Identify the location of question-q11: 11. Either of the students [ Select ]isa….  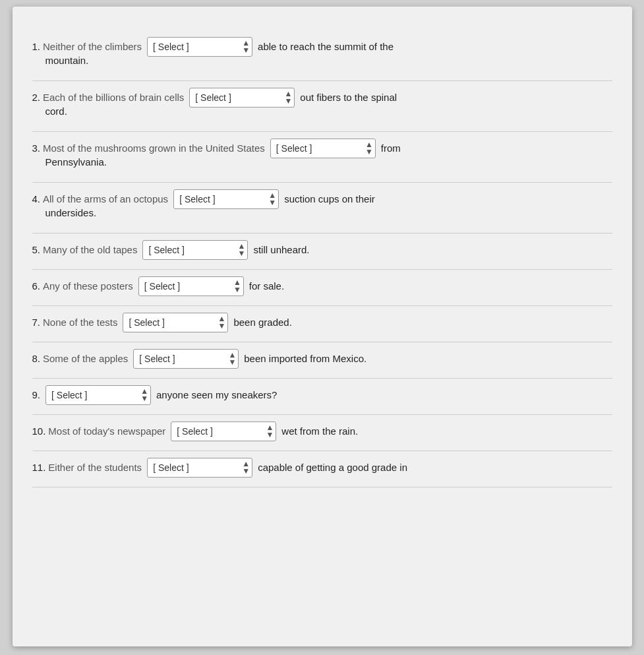
(322, 468).